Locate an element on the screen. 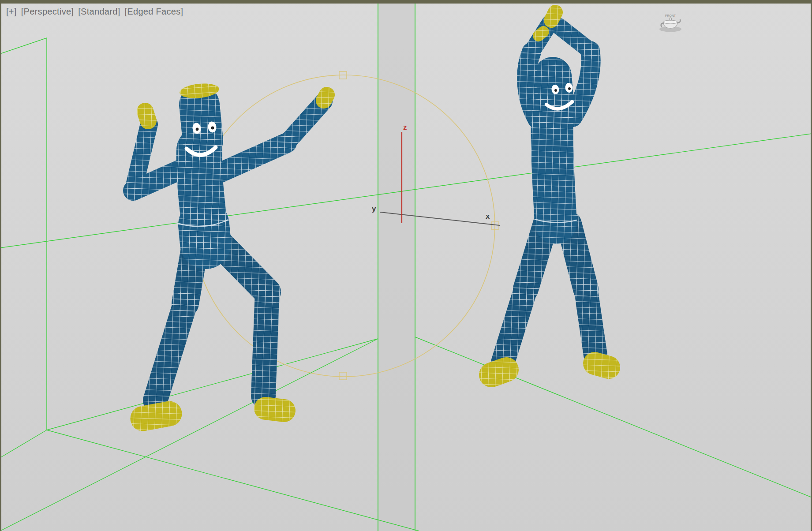  viewport-menu-render-style: [Standard] is located at coordinates (99, 11).